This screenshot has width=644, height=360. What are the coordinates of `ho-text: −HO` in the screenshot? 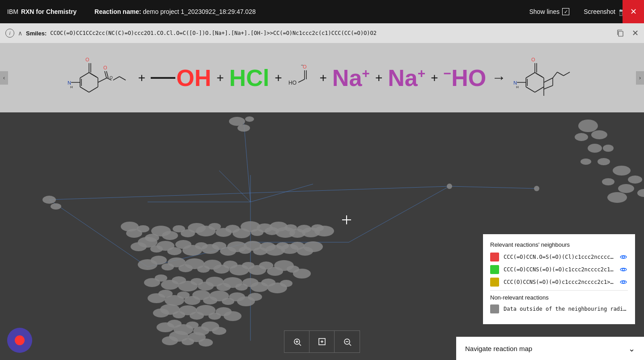 It's located at (465, 78).